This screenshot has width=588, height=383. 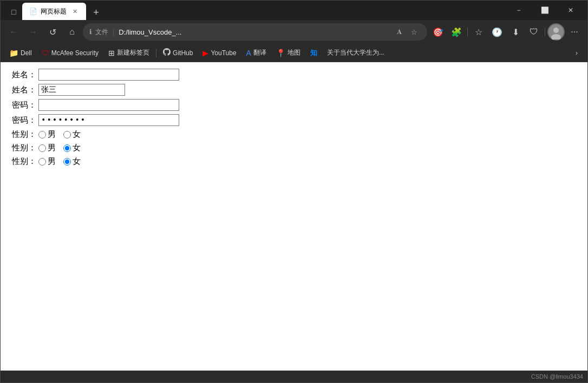 I want to click on input-password-filled, so click(x=109, y=120).